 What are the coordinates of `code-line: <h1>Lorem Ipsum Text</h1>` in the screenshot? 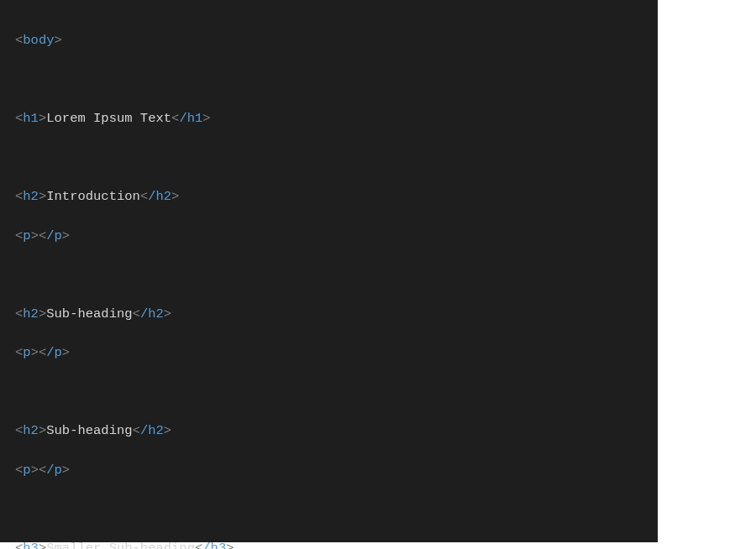 It's located at (329, 119).